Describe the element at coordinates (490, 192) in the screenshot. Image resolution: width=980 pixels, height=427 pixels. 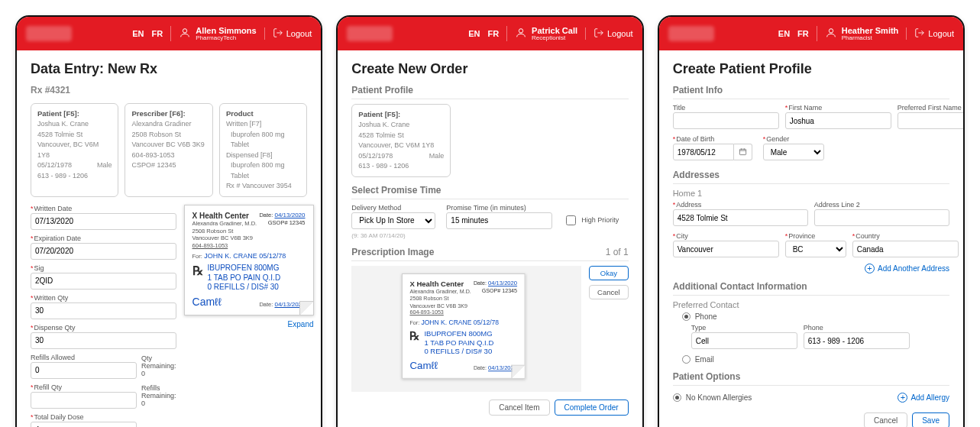
I see `section-promise: Select Promise Time` at that location.